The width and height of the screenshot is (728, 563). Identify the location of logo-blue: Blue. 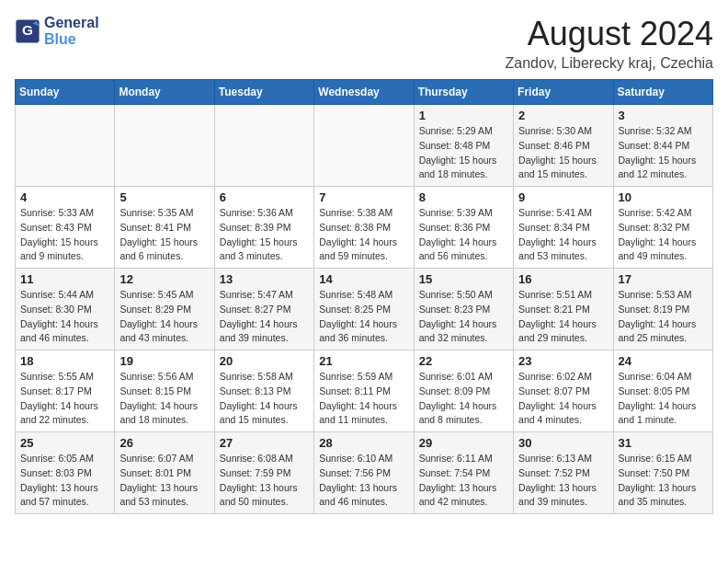
(72, 40).